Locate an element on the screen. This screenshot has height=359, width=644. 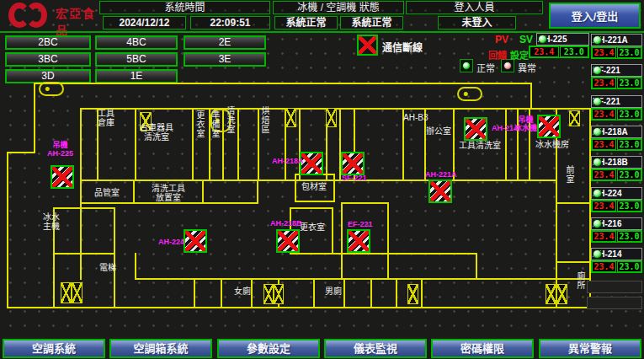
empty-slot is located at coordinates (615, 287).